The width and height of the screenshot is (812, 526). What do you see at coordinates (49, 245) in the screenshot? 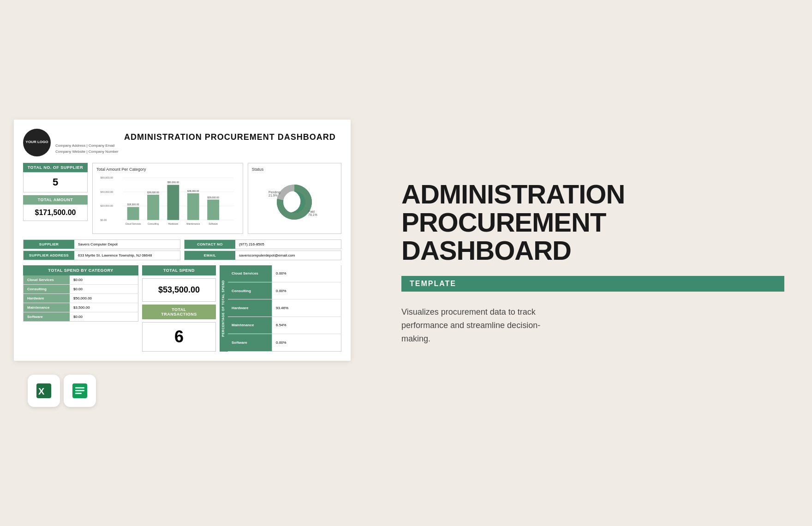
I see `supplier-name-key: SUPPLIER` at bounding box center [49, 245].